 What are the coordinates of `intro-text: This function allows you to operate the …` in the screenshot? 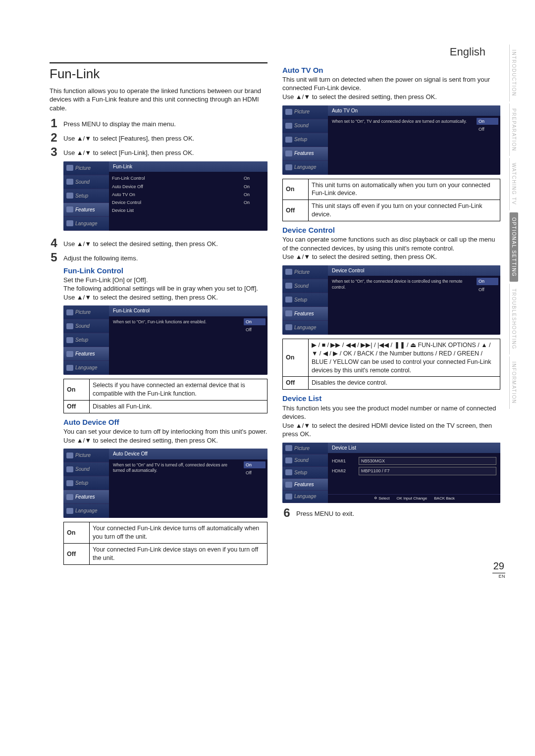 It's located at (159, 100).